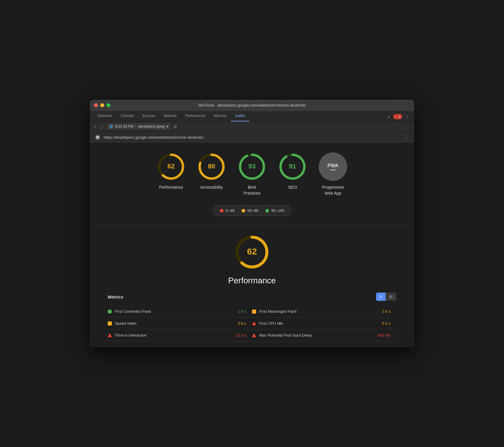 The height and width of the screenshot is (447, 504). I want to click on metrics-table: First Contentful Paint 1.9 s First Meani…, so click(252, 323).